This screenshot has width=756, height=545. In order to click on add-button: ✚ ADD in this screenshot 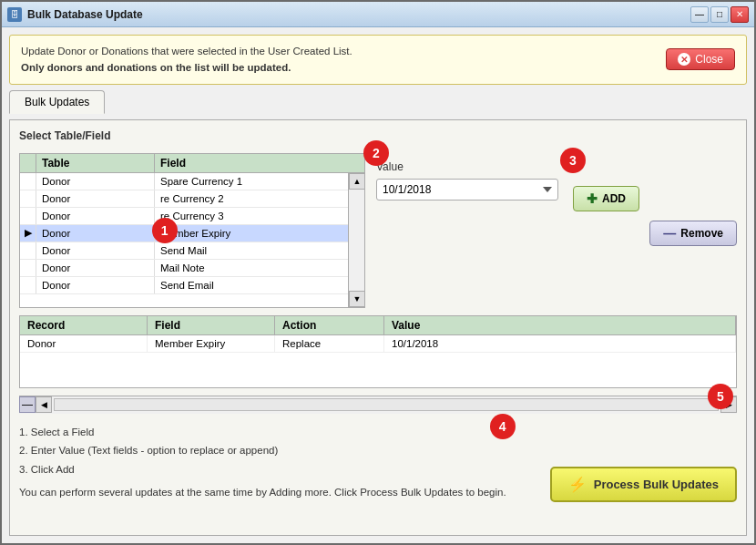, I will do `click(607, 199)`.